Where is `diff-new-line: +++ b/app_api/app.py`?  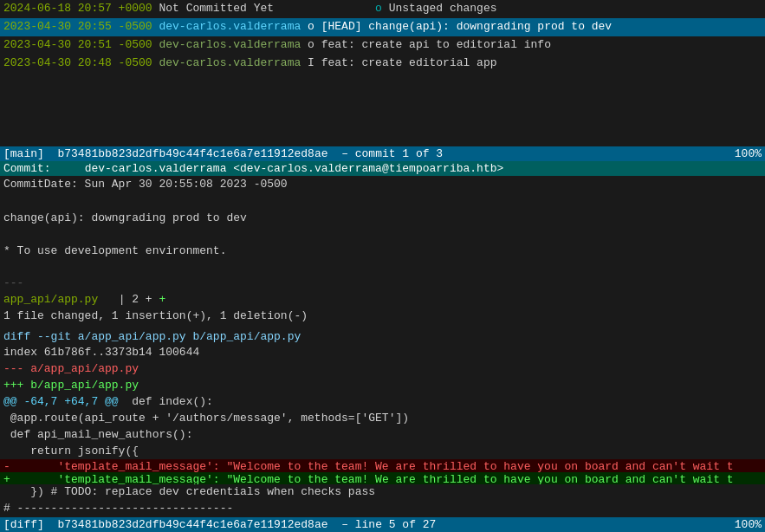 diff-new-line: +++ b/app_api/app.py is located at coordinates (383, 386).